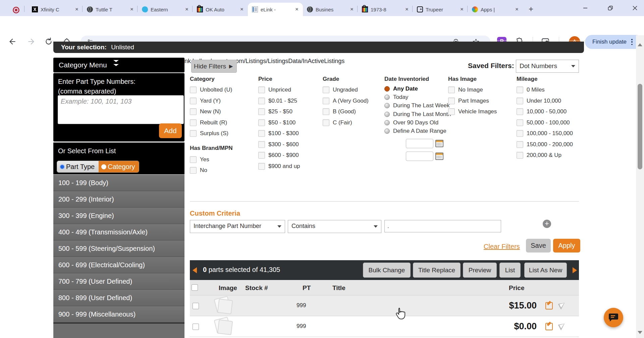  What do you see at coordinates (640, 127) in the screenshot?
I see `scrollbar-thumb` at bounding box center [640, 127].